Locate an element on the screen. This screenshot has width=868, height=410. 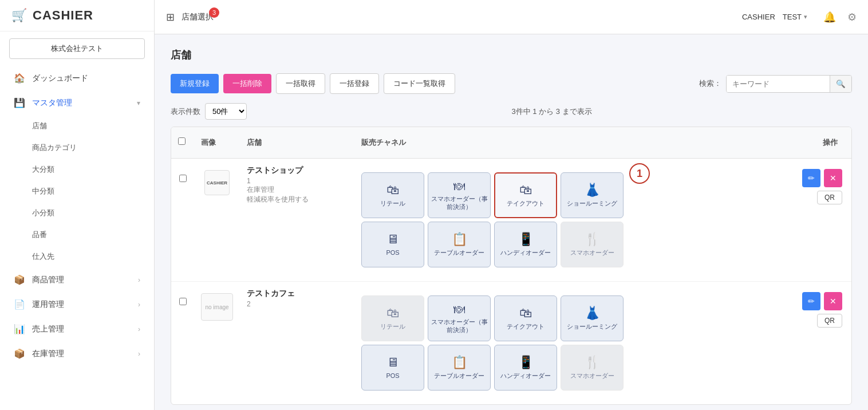
row1-qr-button: QR is located at coordinates (830, 198).